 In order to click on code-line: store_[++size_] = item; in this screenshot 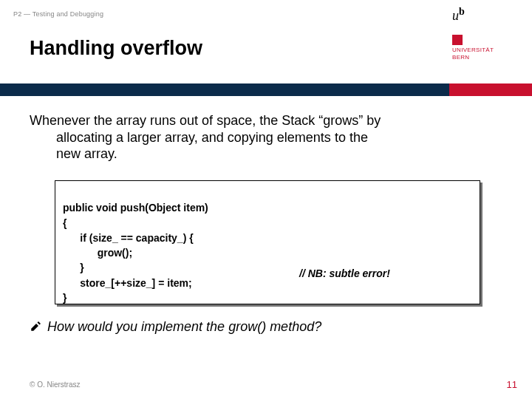, I will do `click(127, 283)`.